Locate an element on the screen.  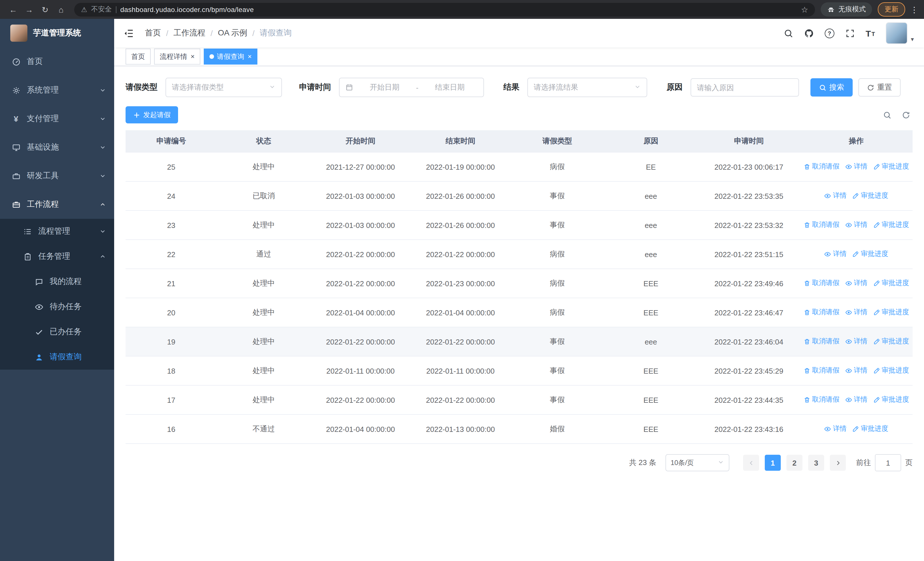
forward-icon: → is located at coordinates (29, 9).